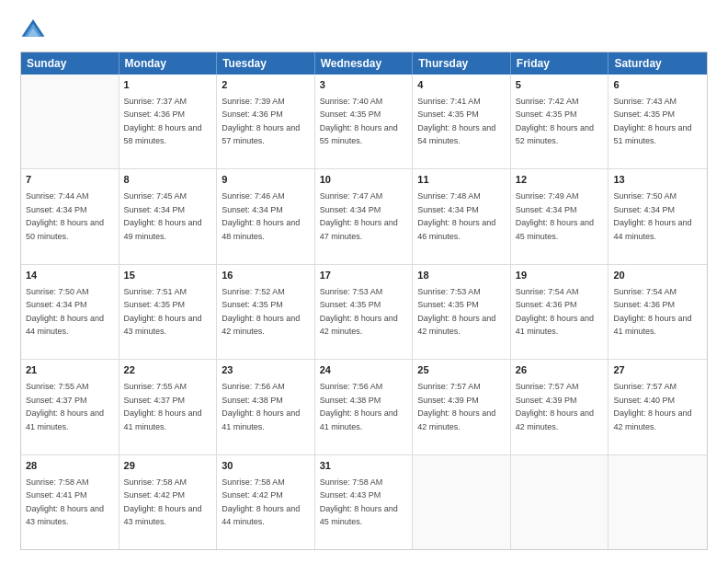 The image size is (728, 563). What do you see at coordinates (261, 312) in the screenshot?
I see `cell-info: Sunrise: 7:52 AMSunset: 4:35 PMDaylight:…` at bounding box center [261, 312].